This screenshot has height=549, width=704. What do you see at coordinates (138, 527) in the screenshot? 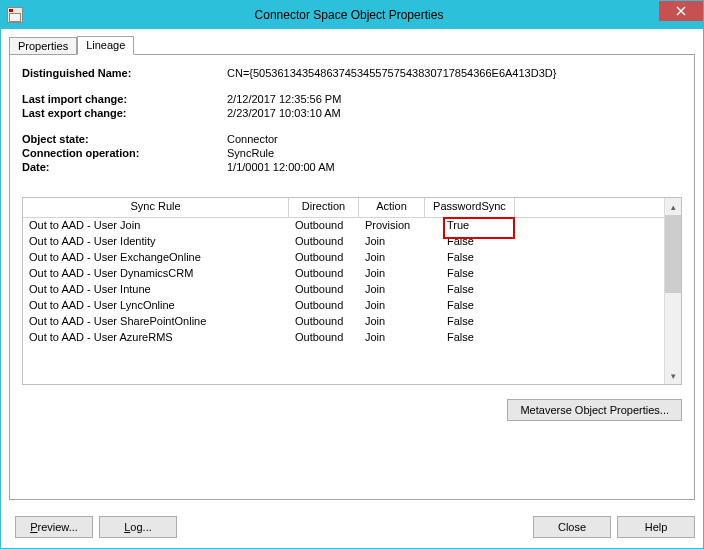
I see `log-button: Log...` at bounding box center [138, 527].